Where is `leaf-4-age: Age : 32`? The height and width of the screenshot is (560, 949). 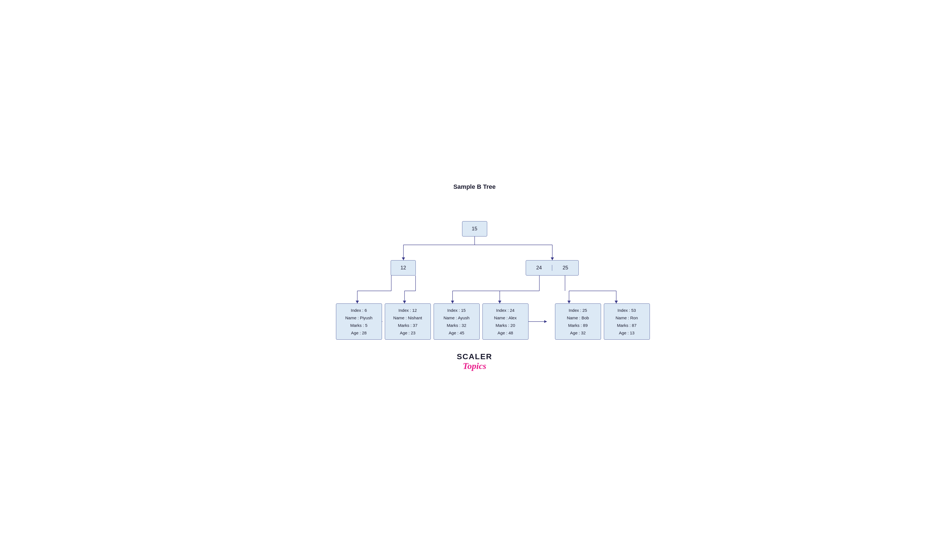 leaf-4-age: Age : 32 is located at coordinates (578, 333).